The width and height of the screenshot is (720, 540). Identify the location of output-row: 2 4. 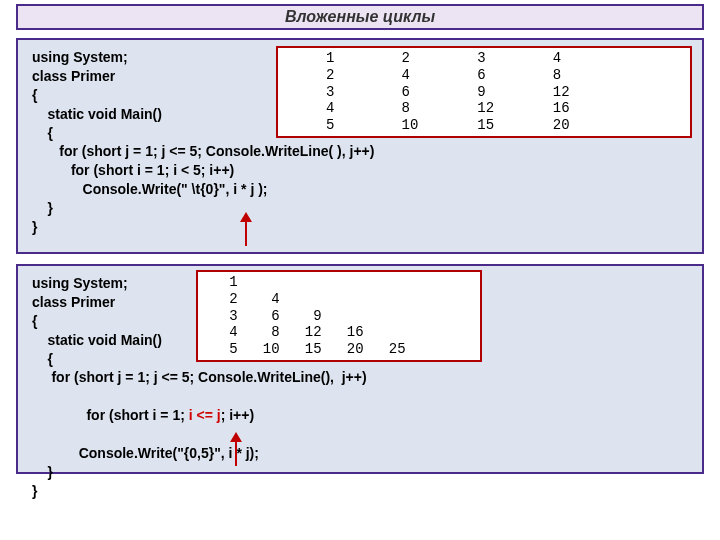
(339, 300).